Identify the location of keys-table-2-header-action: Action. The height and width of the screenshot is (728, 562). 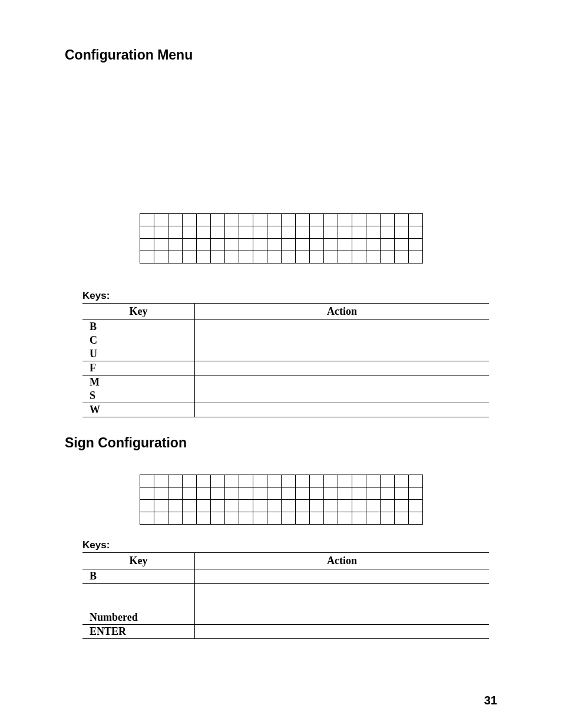
(342, 561).